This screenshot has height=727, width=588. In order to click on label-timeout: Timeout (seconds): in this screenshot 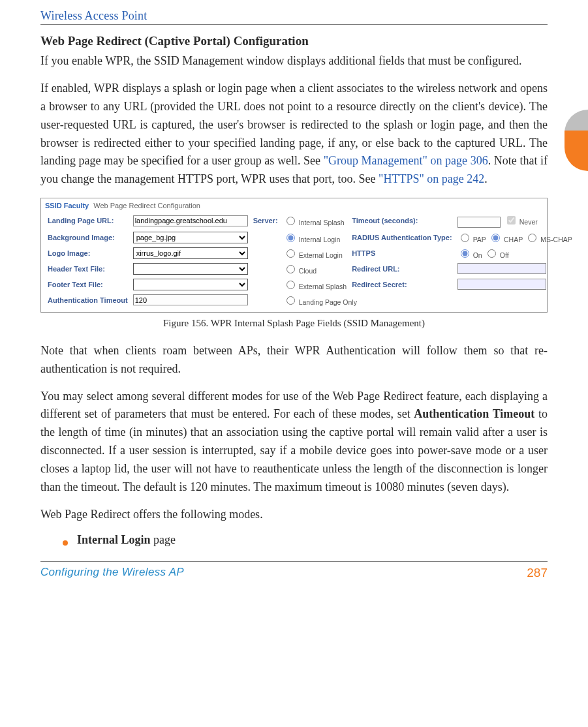, I will do `click(402, 221)`.